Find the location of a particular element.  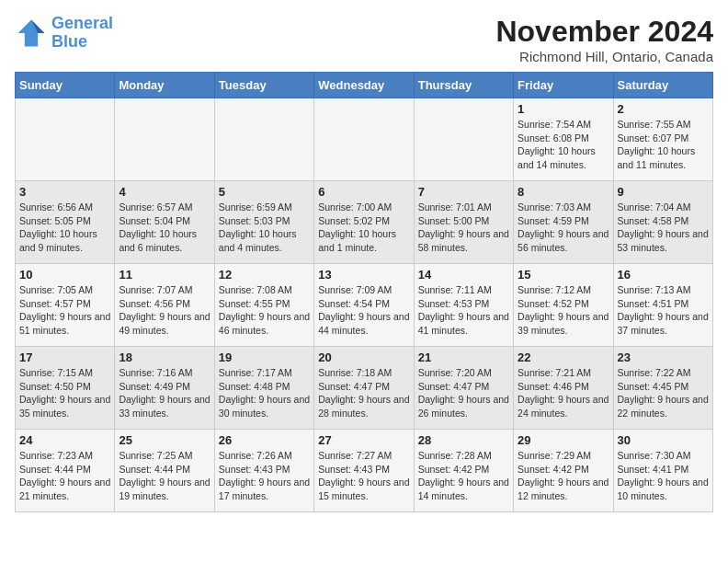

calendar-week-row: 1Sunrise: 7:54 AM Sunset: 6:08 PM Daylig… is located at coordinates (364, 140).